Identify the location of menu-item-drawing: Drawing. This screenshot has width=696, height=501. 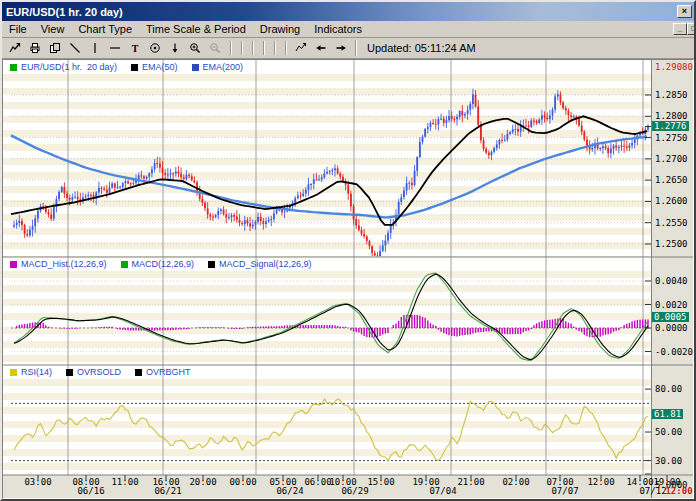
(280, 30).